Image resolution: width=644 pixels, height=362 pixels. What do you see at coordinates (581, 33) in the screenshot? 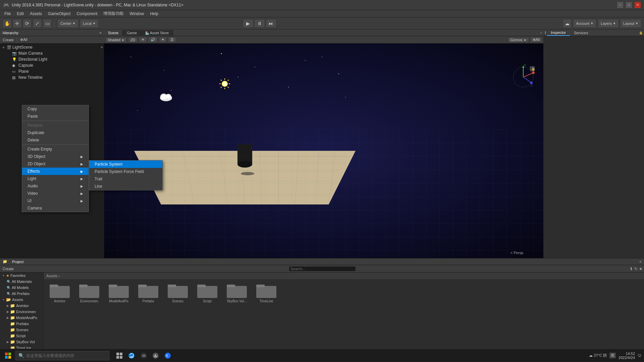
I see `services-tab: Services` at bounding box center [581, 33].